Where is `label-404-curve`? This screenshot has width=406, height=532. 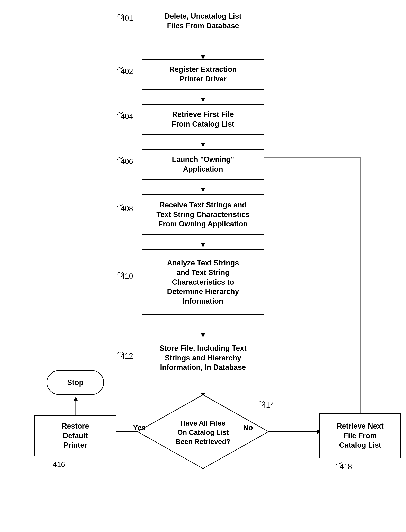
label-404-curve is located at coordinates (120, 114).